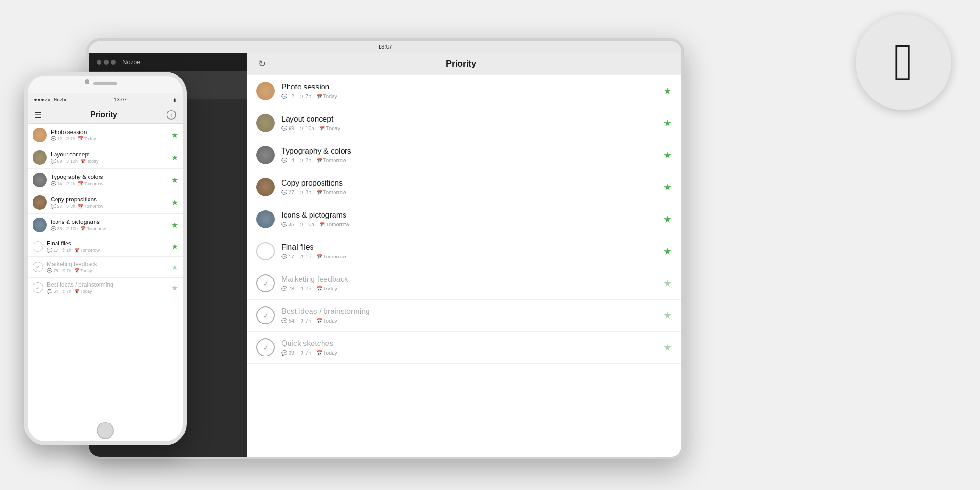 The image size is (980, 490). I want to click on iphone-battery: ▮, so click(175, 100).